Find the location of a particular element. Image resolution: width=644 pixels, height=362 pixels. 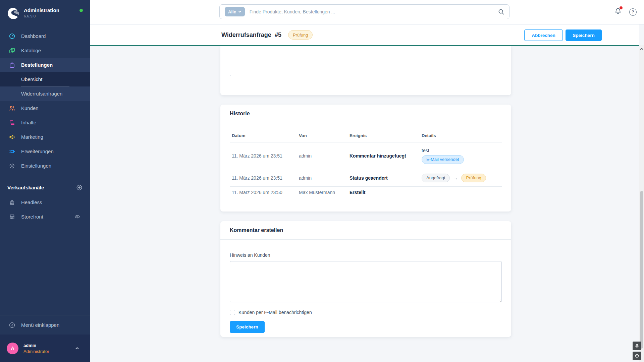

help-button: ? is located at coordinates (633, 12).